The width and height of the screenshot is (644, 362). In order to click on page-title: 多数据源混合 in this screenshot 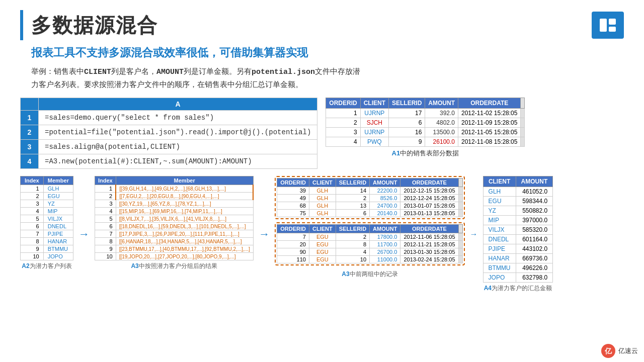, I will do `click(95, 25)`.